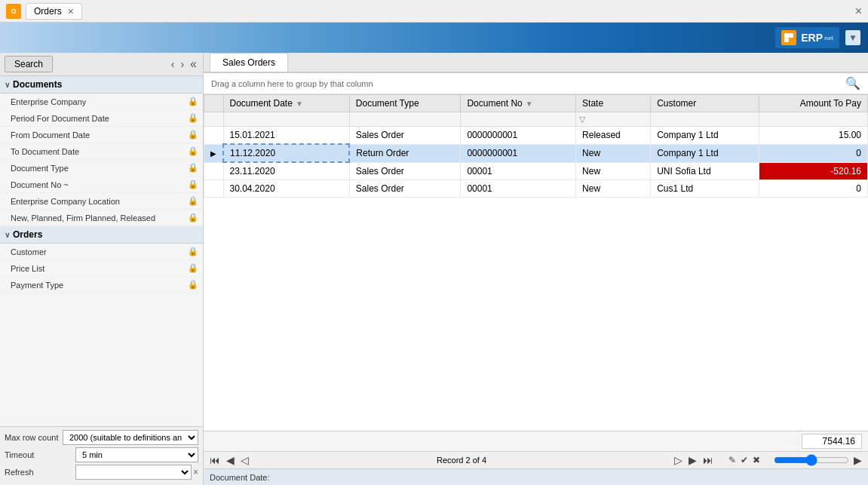  I want to click on nav-next-btn: ▷, so click(679, 460).